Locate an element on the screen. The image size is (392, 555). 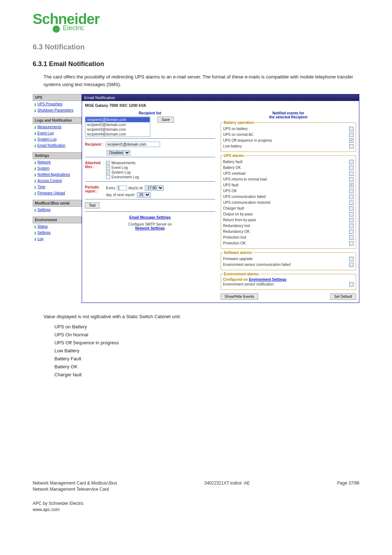
show-hide-events-button: Show/Hide Events is located at coordinates (240, 296).